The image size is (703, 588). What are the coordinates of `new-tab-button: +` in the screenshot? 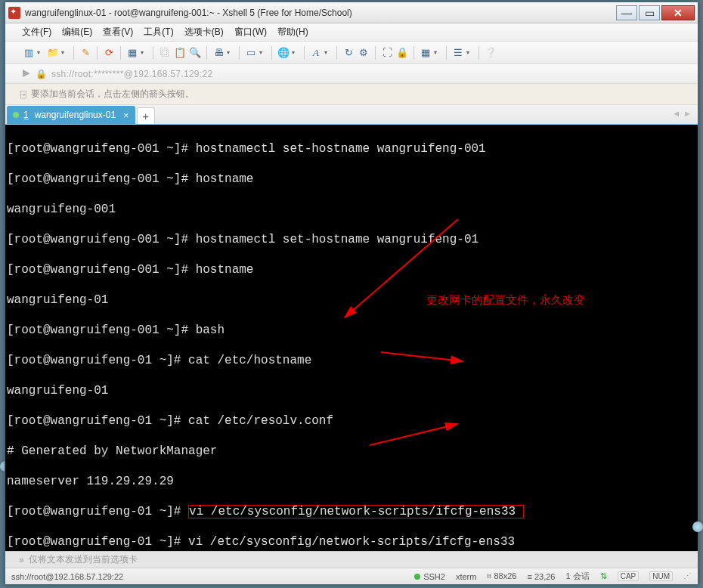 It's located at (146, 116).